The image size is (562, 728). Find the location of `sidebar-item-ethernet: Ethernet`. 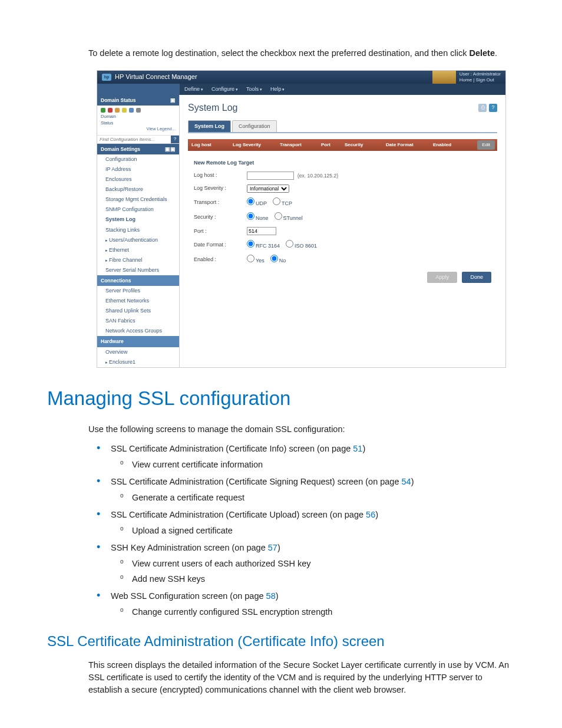

sidebar-item-ethernet: Ethernet is located at coordinates (138, 250).